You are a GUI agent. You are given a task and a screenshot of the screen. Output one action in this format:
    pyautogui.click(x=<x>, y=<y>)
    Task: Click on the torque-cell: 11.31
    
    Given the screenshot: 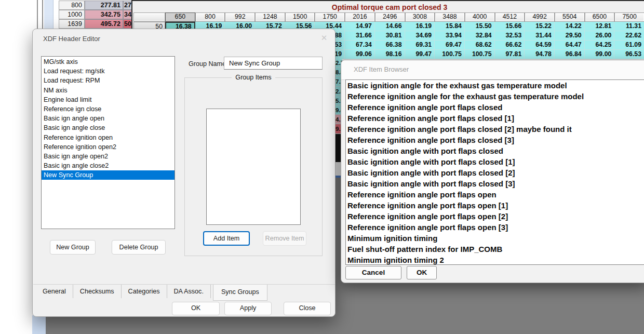 What is the action you would take?
    pyautogui.click(x=629, y=26)
    